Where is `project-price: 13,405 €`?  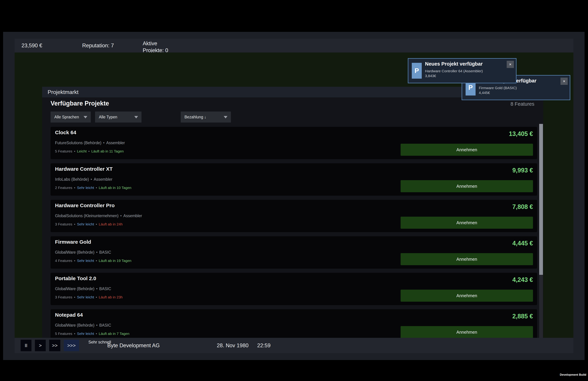 project-price: 13,405 € is located at coordinates (521, 134).